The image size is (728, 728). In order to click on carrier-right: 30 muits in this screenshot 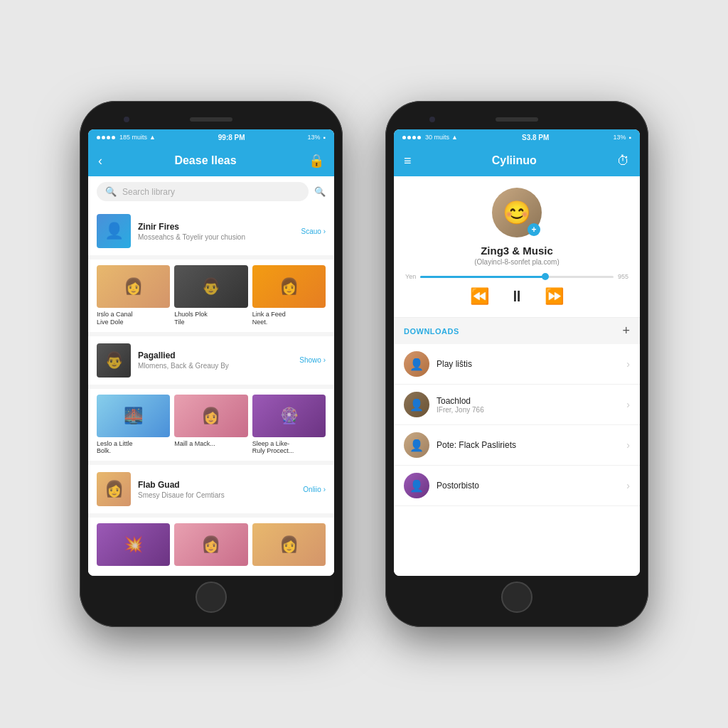, I will do `click(437, 137)`.